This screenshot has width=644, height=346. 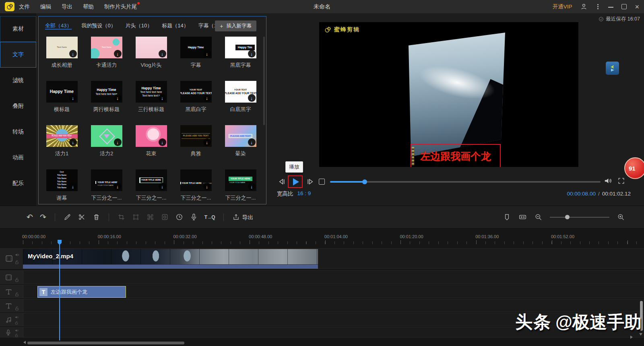 I want to click on template-item: YOUR TITLE HERE ↓ 下三分之一..., so click(x=151, y=187).